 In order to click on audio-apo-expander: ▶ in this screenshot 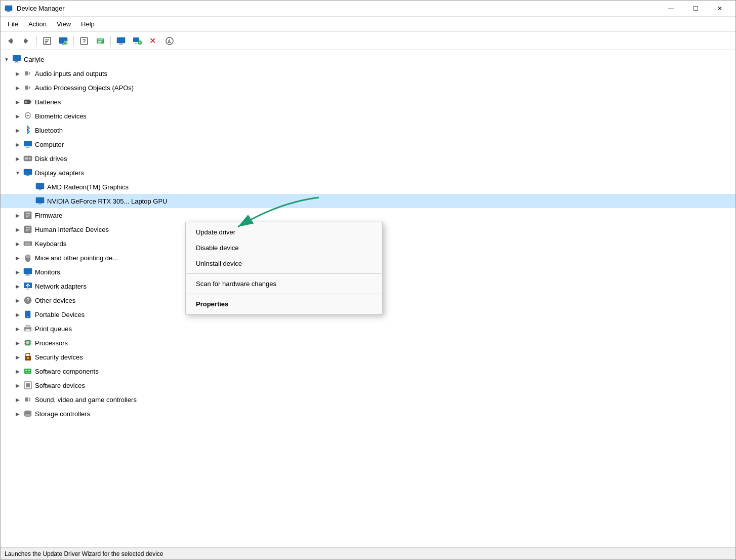, I will do `click(18, 88)`.